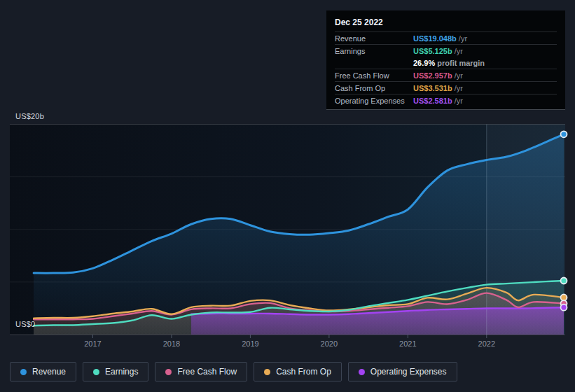 The image size is (575, 392). Describe the element at coordinates (234, 372) in the screenshot. I see `chart-legend: RevenueEarningsFree Cash FlowCash From O…` at that location.